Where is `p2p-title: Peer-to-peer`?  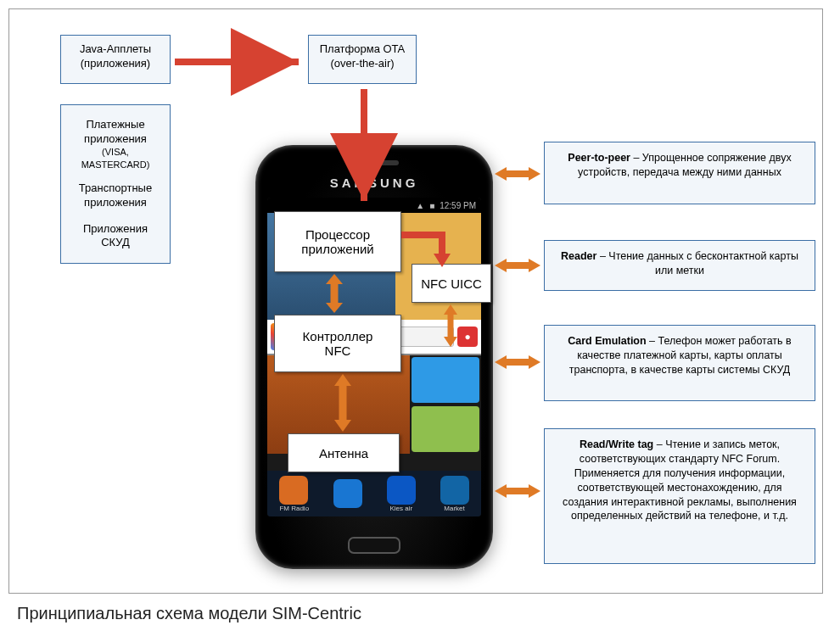 p2p-title: Peer-to-peer is located at coordinates (599, 158).